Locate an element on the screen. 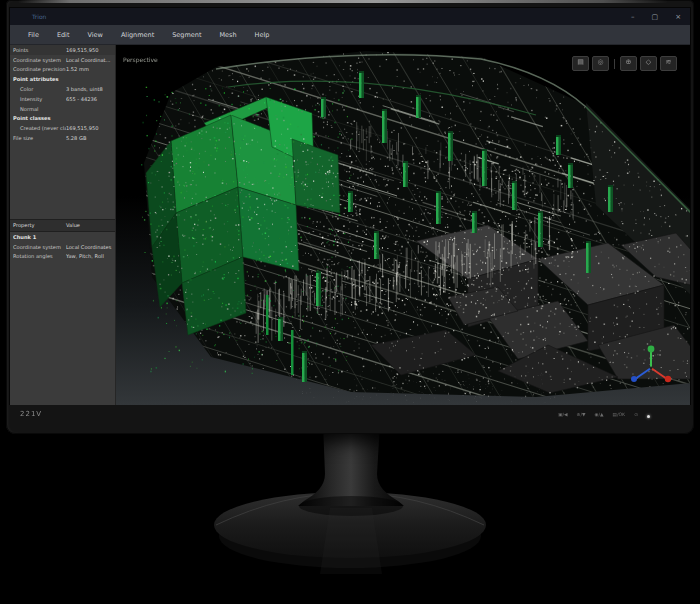 This screenshot has width=700, height=604. property-label: Point attributes is located at coordinates (40, 79).